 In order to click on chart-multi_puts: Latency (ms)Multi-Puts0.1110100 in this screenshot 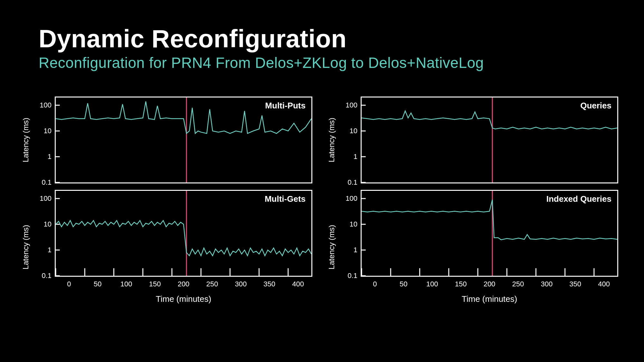, I will do `click(169, 140)`.